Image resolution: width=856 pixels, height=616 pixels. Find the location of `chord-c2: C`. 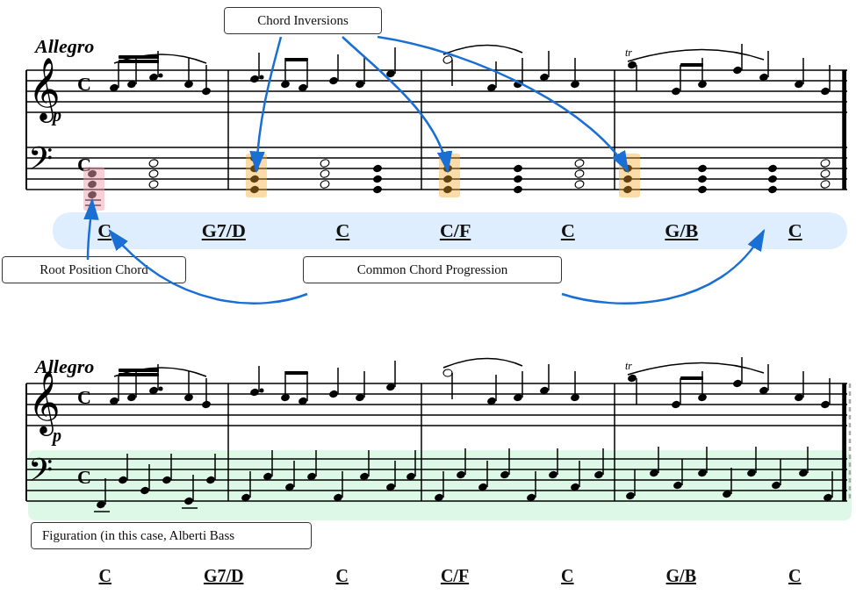

chord-c2: C is located at coordinates (342, 231).